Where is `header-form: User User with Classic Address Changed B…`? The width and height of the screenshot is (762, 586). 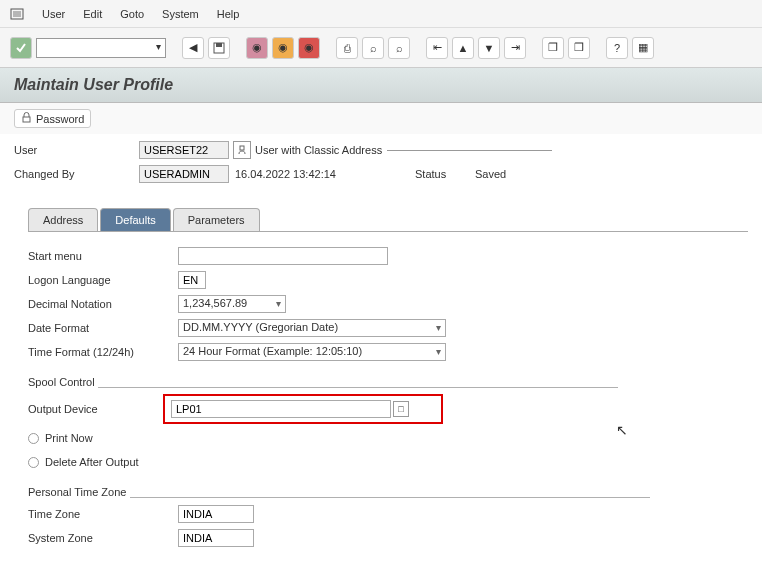
header-form: User User with Classic Address Changed B… is located at coordinates (381, 167).